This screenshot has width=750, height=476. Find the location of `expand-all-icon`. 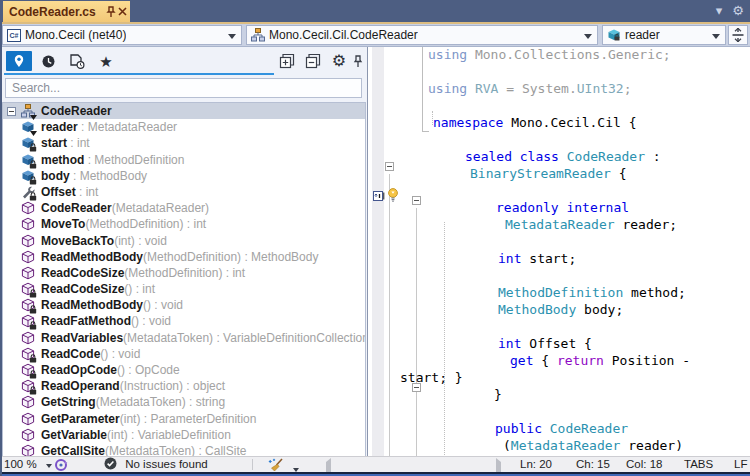

expand-all-icon is located at coordinates (287, 61).